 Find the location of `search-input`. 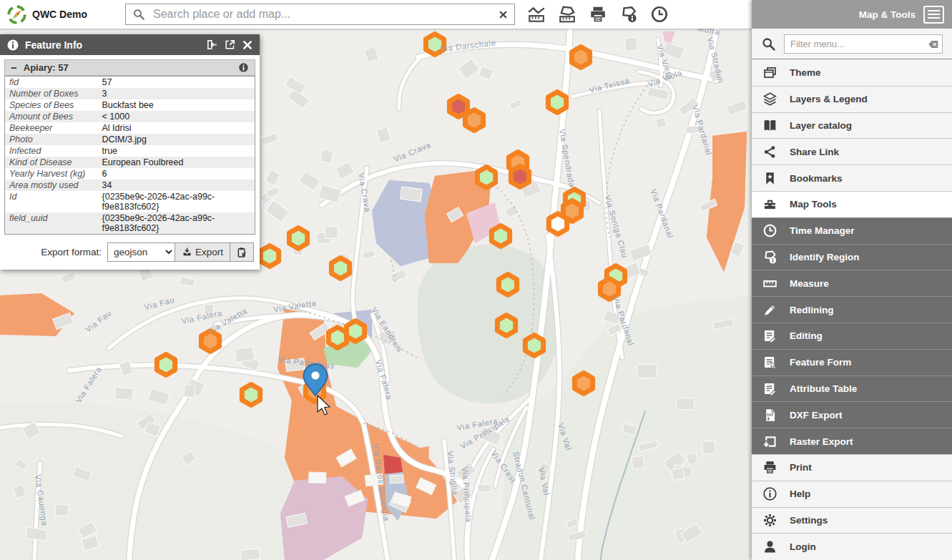

search-input is located at coordinates (322, 14).